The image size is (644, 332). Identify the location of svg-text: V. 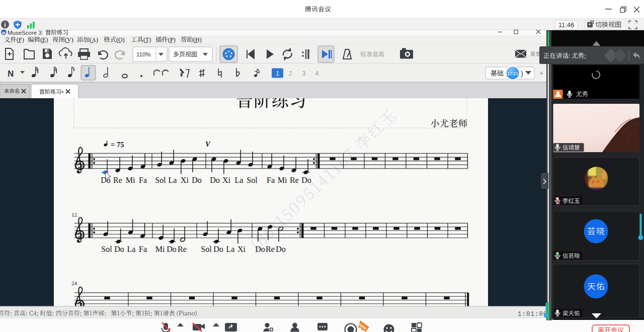
(208, 144).